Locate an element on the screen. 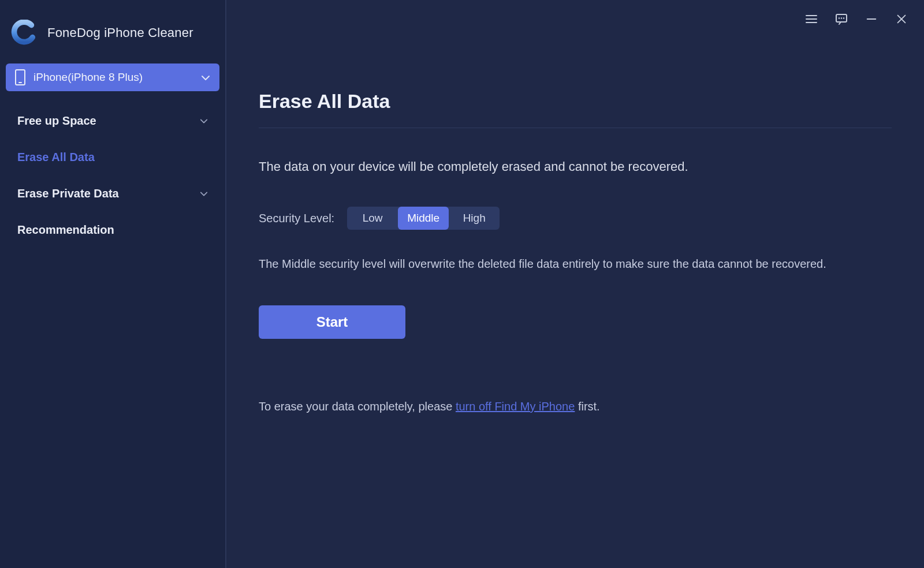 The width and height of the screenshot is (924, 568). close-icon is located at coordinates (901, 19).